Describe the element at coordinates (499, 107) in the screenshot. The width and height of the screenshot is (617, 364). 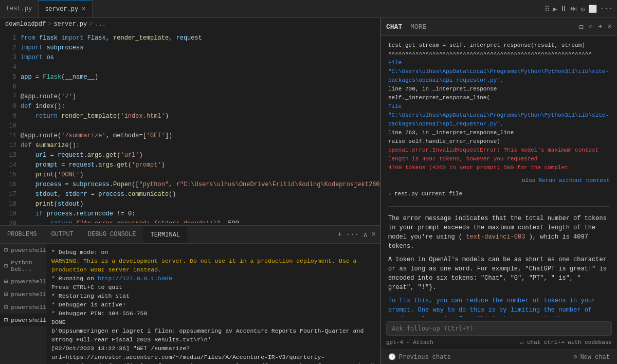
I see `error-block: test_get_stream = self._interpret_respon…` at that location.